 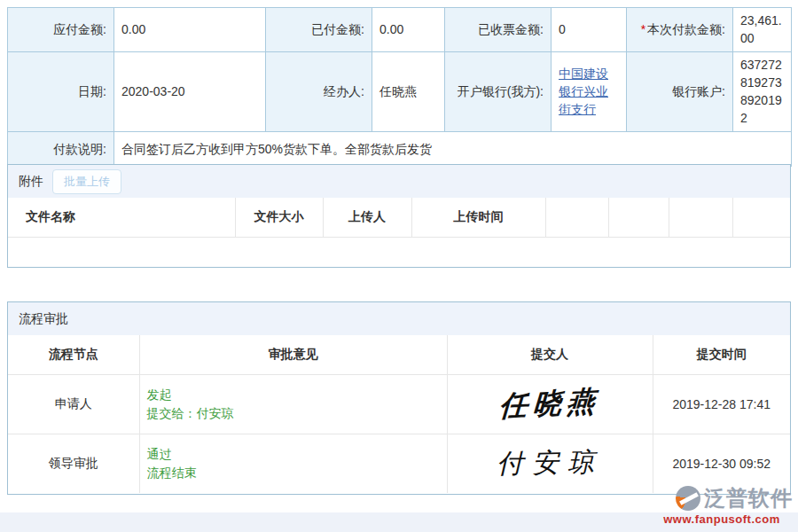 What do you see at coordinates (453, 149) in the screenshot?
I see `payment-note-value: 合同签订后乙方收到甲方50%货款下单。全部货款后发货` at bounding box center [453, 149].